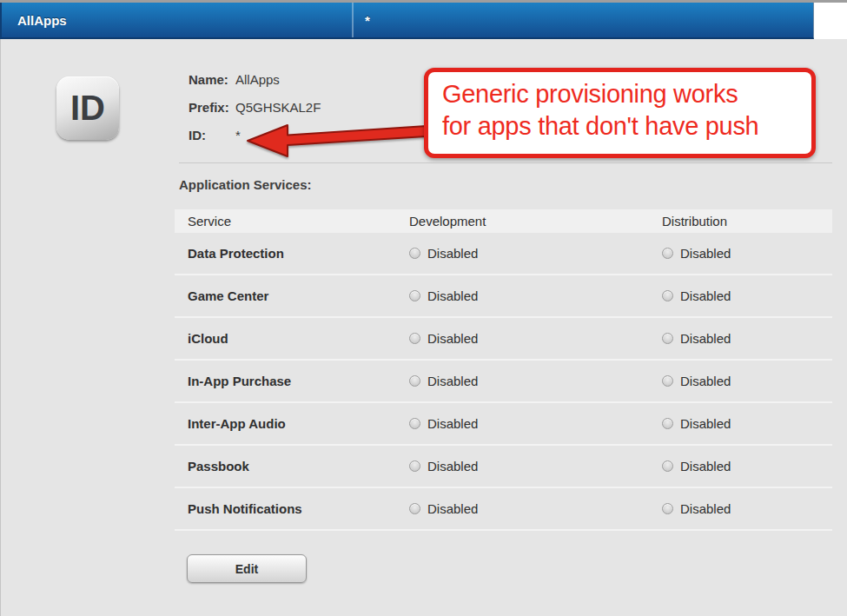 This screenshot has width=847, height=616. Describe the element at coordinates (42, 21) in the screenshot. I see `titlebar-app-name: AllApps` at that location.